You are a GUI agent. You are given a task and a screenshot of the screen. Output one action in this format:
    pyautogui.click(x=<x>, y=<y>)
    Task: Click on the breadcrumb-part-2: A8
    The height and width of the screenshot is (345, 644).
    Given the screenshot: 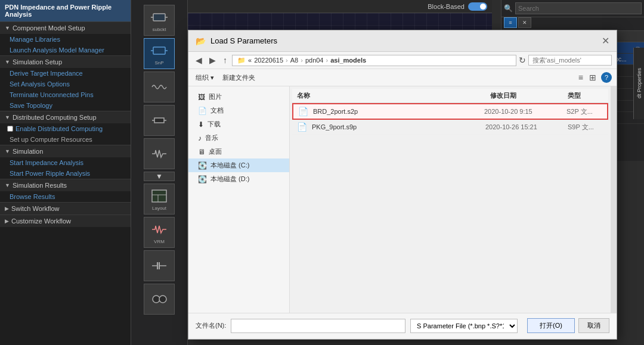 What is the action you would take?
    pyautogui.click(x=295, y=60)
    